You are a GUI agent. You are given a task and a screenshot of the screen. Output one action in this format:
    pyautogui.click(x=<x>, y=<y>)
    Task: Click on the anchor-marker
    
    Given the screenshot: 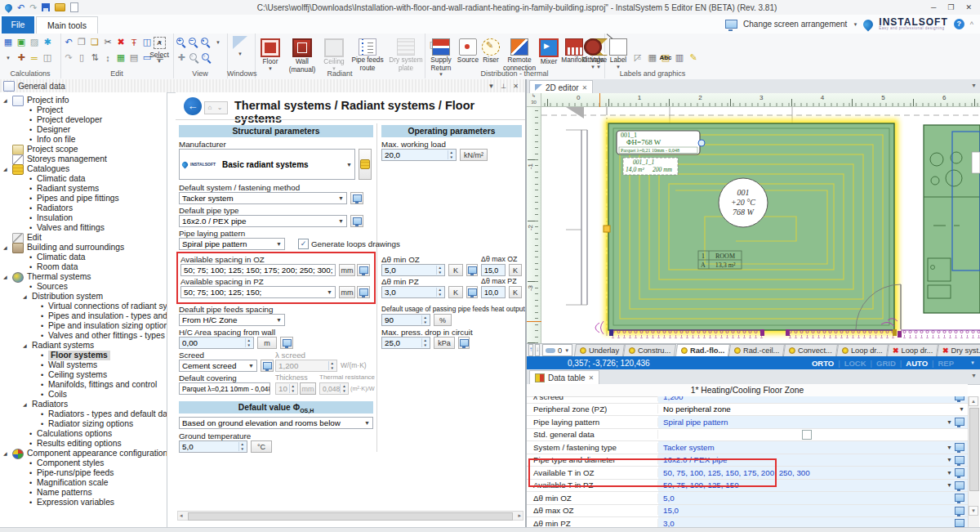 What is the action you would take?
    pyautogui.click(x=607, y=229)
    